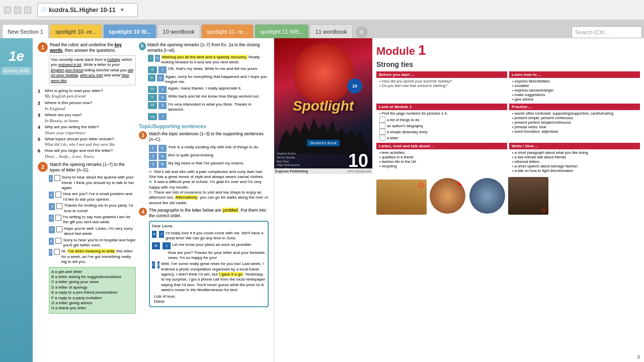  Describe the element at coordinates (355, 86) in the screenshot. I see `level-badge: 10` at that location.